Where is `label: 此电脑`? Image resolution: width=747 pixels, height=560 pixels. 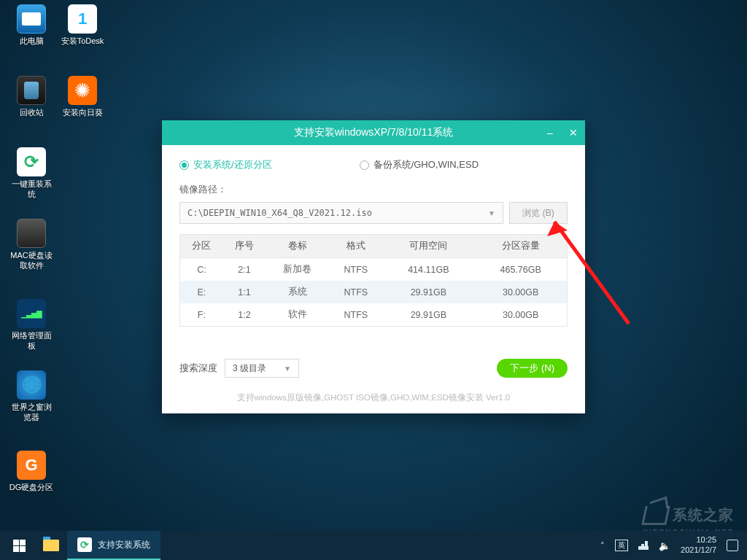
label: 此电脑 is located at coordinates (31, 42).